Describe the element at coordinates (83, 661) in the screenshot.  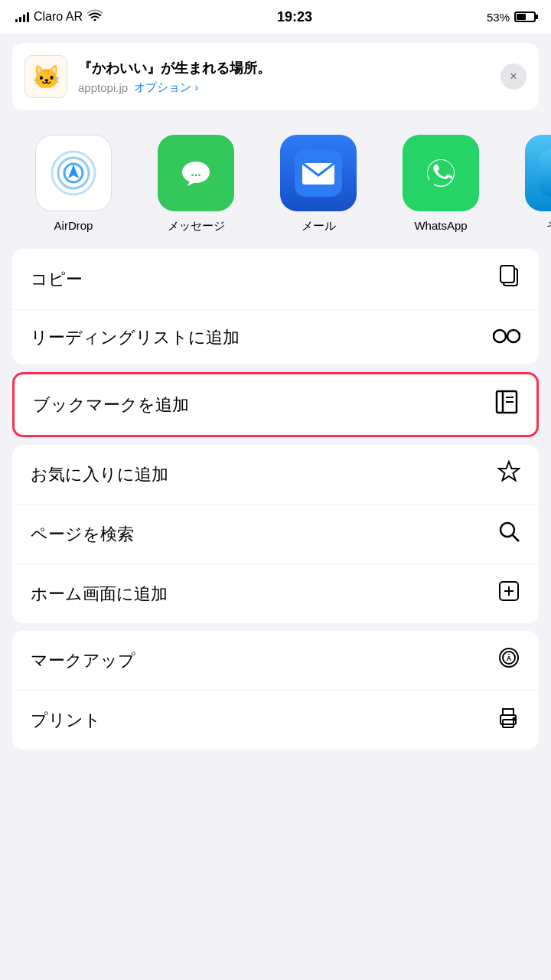
I see `markup-label: マークアップ` at that location.